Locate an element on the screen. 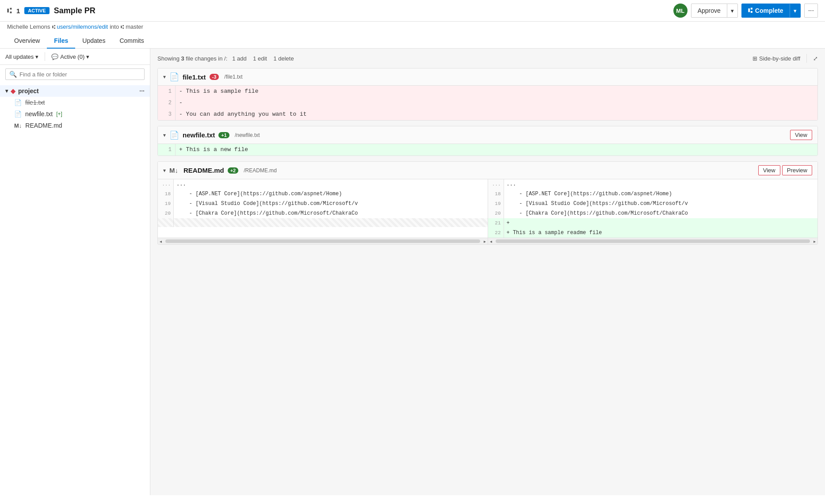  file-card-newfile: ▾ 📄 newfile.txt +1 /newfile.txt View 1 +… is located at coordinates (488, 141).